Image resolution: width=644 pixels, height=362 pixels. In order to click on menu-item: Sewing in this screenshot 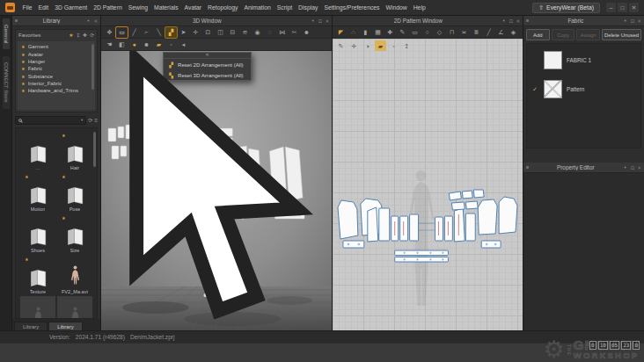, I will do `click(137, 7)`.